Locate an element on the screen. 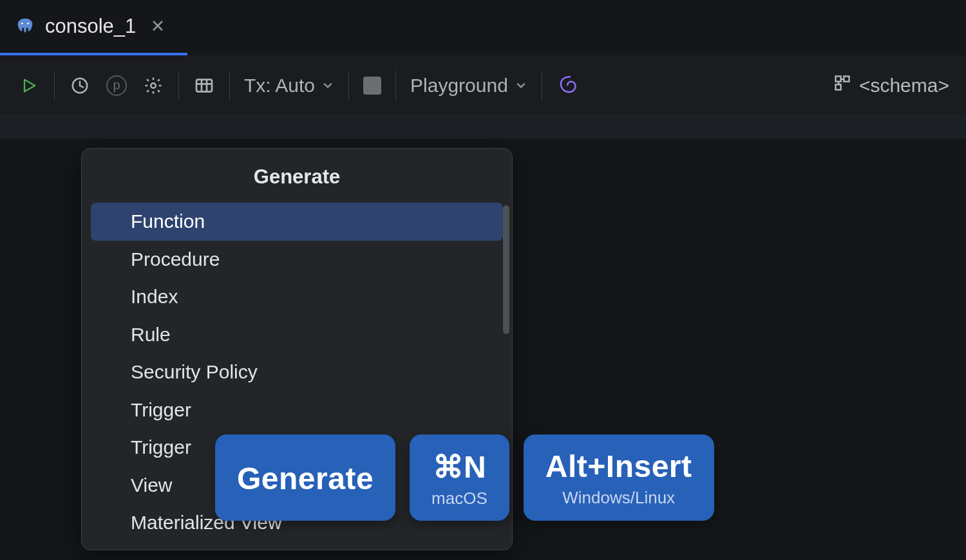  scrollbar is located at coordinates (506, 270).